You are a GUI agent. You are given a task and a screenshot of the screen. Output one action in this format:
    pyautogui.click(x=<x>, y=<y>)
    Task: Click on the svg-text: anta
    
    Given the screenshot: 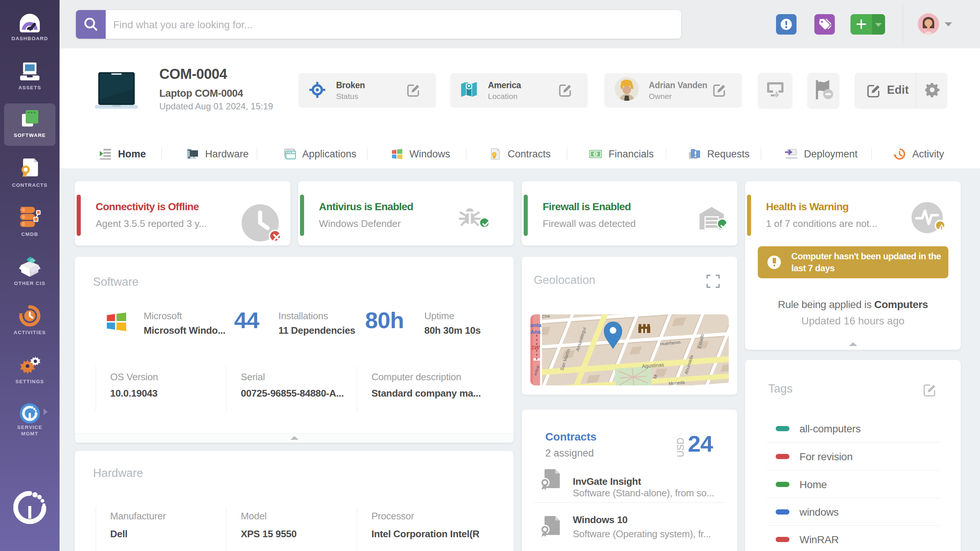 What is the action you would take?
    pyautogui.click(x=536, y=325)
    